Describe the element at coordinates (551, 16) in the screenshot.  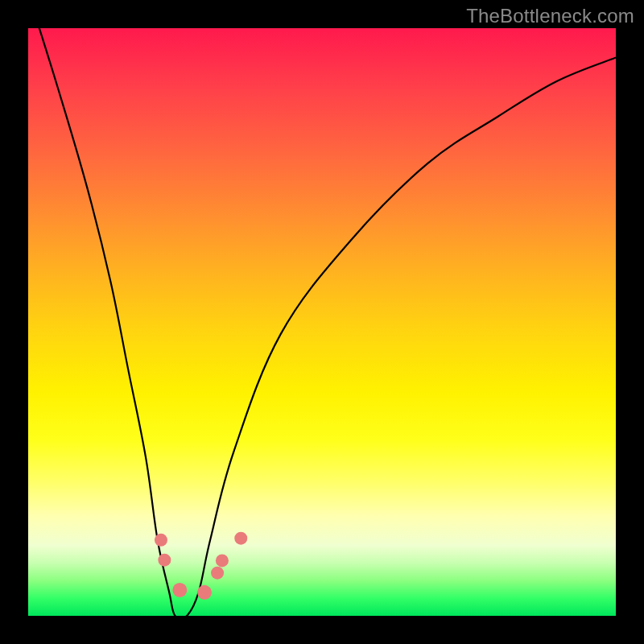
I see `watermark-text: TheBottleneck.com` at that location.